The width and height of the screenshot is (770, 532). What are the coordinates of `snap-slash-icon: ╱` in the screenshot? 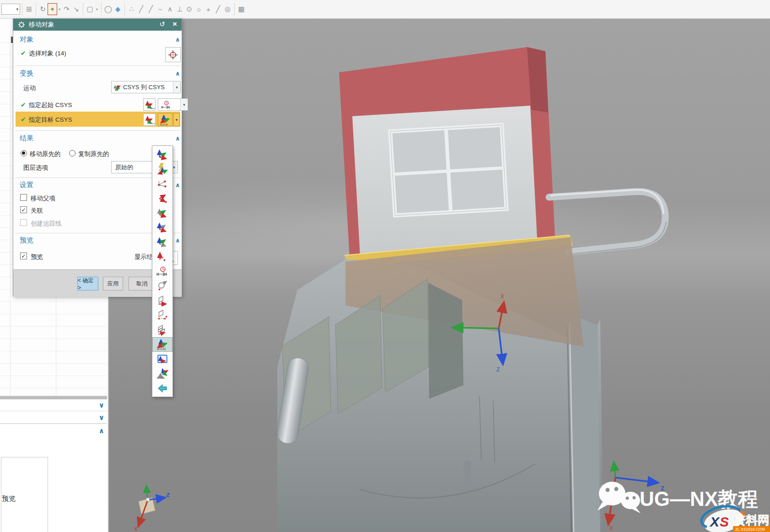 It's located at (218, 9).